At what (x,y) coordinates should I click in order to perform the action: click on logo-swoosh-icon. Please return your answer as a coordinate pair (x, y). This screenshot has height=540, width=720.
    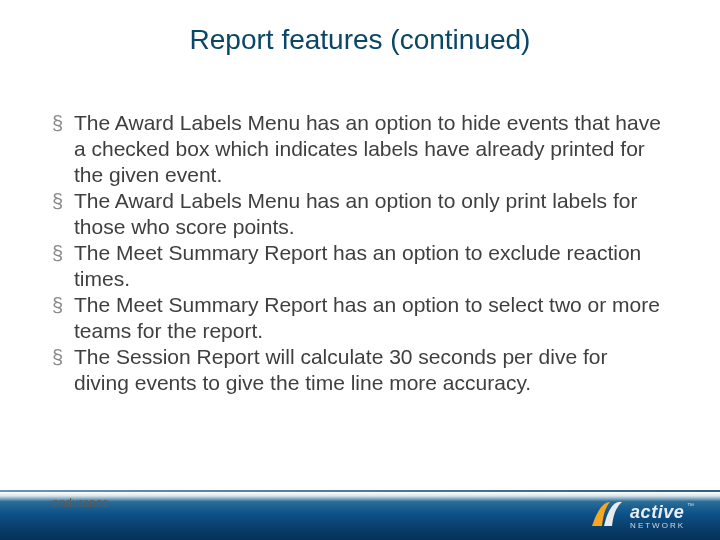
    Looking at the image, I should click on (608, 516).